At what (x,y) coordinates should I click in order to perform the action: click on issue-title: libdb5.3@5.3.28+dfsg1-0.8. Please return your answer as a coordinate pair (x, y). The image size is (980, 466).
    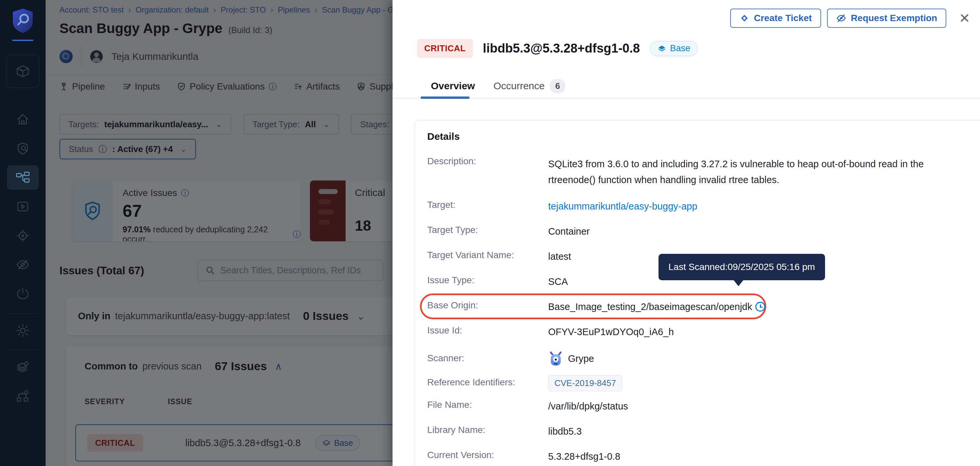
    Looking at the image, I should click on (561, 49).